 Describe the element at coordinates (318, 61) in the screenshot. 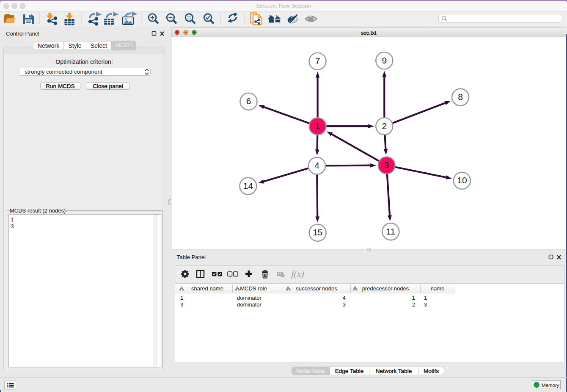

I see `svg-text: 7` at that location.